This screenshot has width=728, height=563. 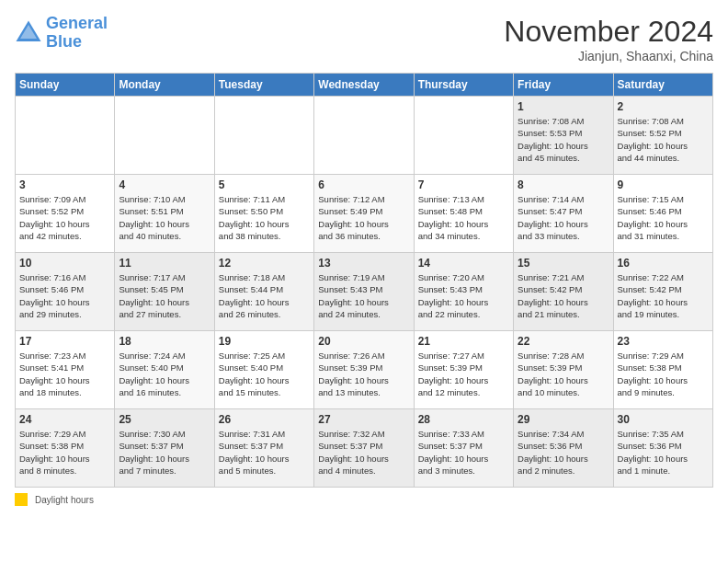 What do you see at coordinates (463, 449) in the screenshot?
I see `calendar-day-cell: 28Sunrise: 7:33 AM Sunset: 5:37 PM Dayli…` at bounding box center [463, 449].